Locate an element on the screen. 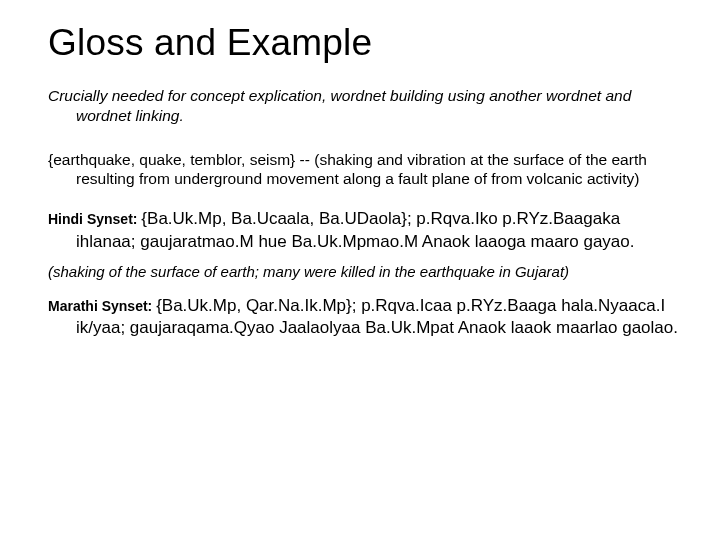 This screenshot has height=540, width=720. hindi-gloss: (shaking of the surface of earth; many w… is located at coordinates (365, 272).